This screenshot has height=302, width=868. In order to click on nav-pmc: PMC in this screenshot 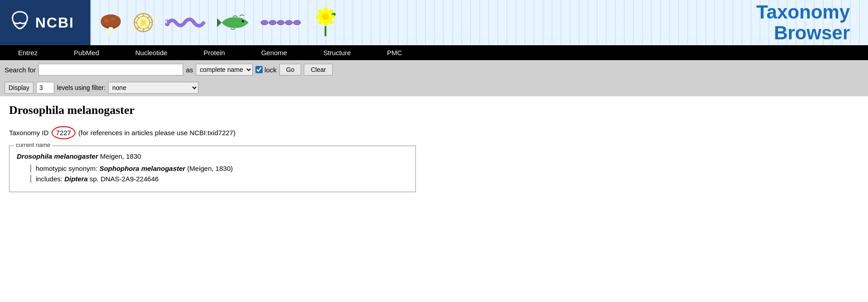, I will do `click(394, 52)`.